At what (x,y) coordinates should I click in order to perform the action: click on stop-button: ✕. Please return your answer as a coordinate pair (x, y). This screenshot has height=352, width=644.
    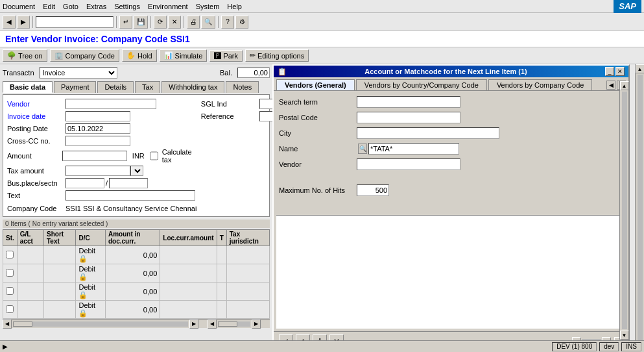
    Looking at the image, I should click on (174, 22).